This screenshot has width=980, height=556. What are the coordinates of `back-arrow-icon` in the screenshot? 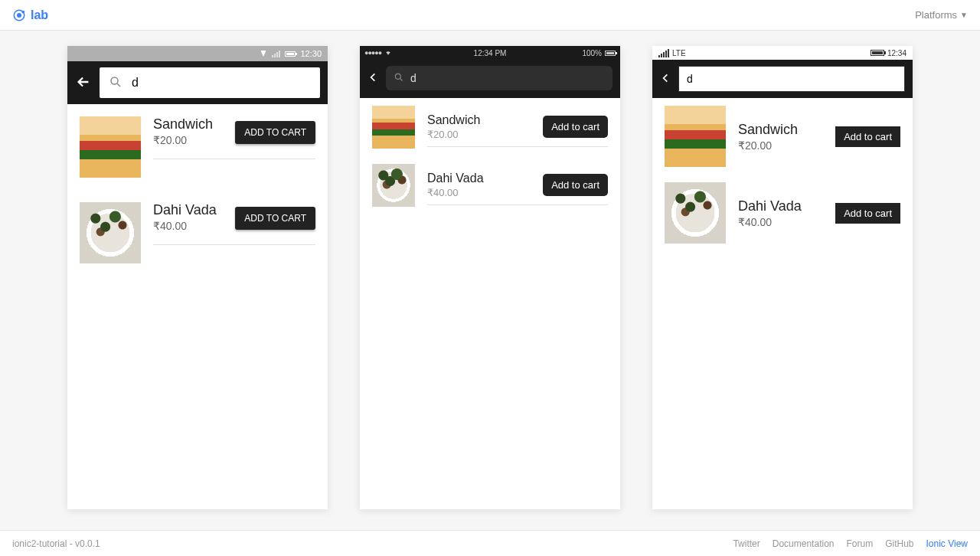 It's located at (83, 83).